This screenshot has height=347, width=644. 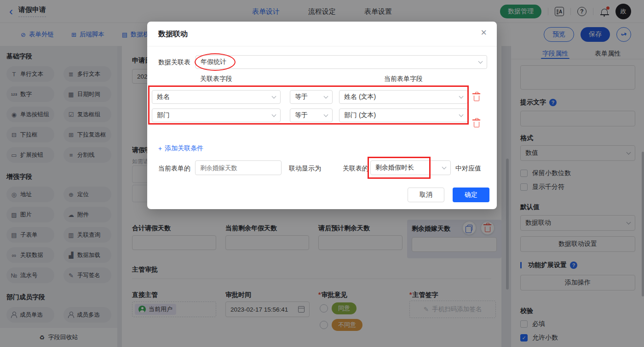 What do you see at coordinates (163, 115) in the screenshot?
I see `condition-left-value: 部门` at bounding box center [163, 115].